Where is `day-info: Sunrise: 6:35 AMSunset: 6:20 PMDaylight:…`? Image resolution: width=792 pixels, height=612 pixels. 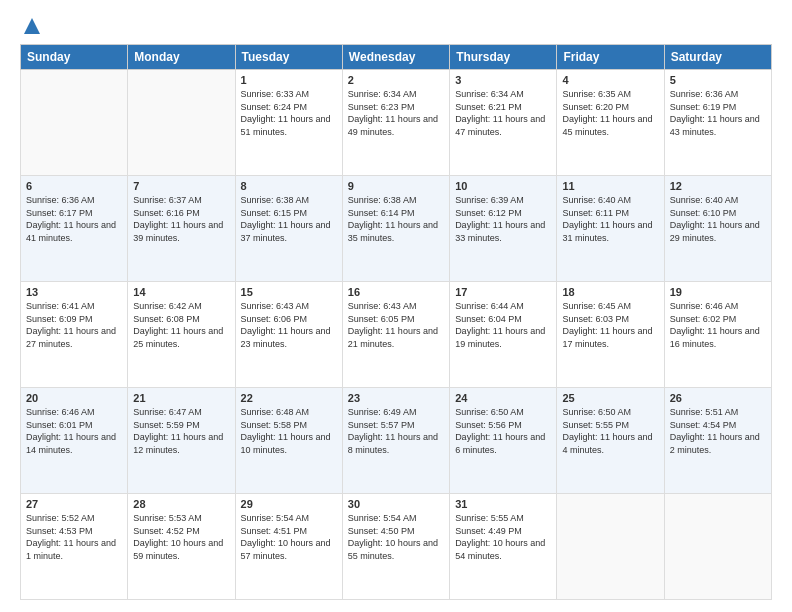 day-info: Sunrise: 6:35 AMSunset: 6:20 PMDaylight:… is located at coordinates (607, 113).